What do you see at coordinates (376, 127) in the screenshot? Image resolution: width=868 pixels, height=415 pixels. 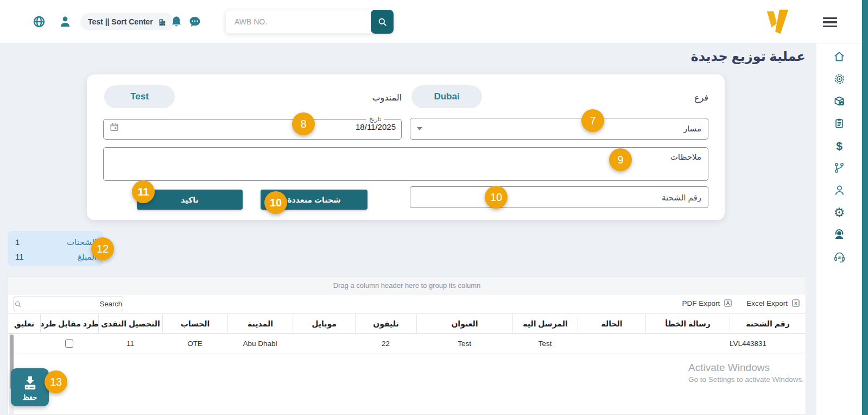 I see `date-value: 18/11/2025` at bounding box center [376, 127].